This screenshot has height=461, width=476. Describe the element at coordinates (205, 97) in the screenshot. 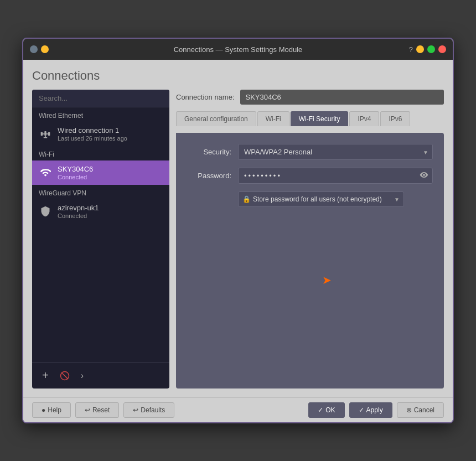

I see `conn-name-label: Connection name:` at that location.